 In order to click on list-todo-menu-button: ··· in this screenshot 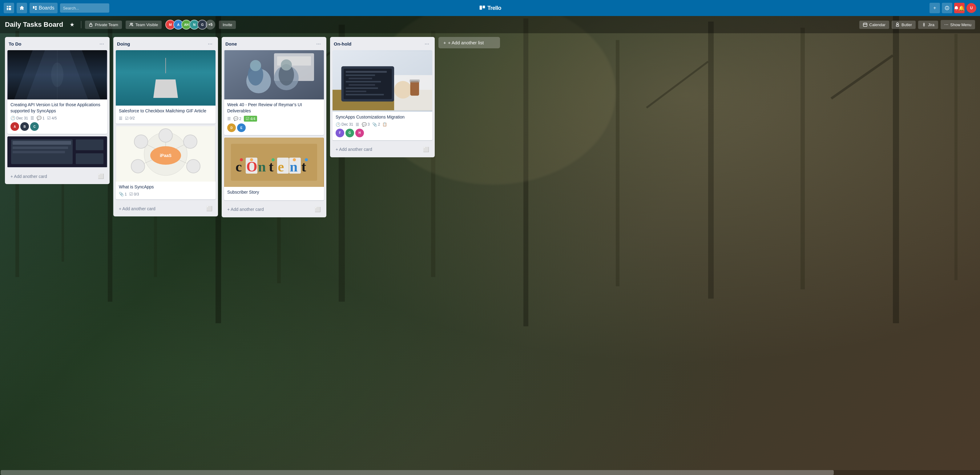, I will do `click(102, 44)`.